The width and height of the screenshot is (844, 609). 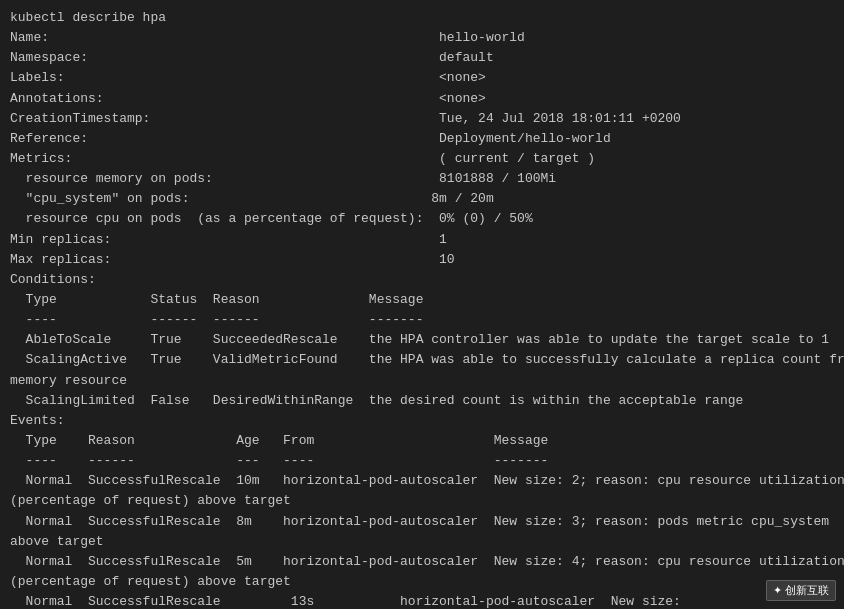 What do you see at coordinates (422, 260) in the screenshot?
I see `terminal-line: Max replicas: 10` at bounding box center [422, 260].